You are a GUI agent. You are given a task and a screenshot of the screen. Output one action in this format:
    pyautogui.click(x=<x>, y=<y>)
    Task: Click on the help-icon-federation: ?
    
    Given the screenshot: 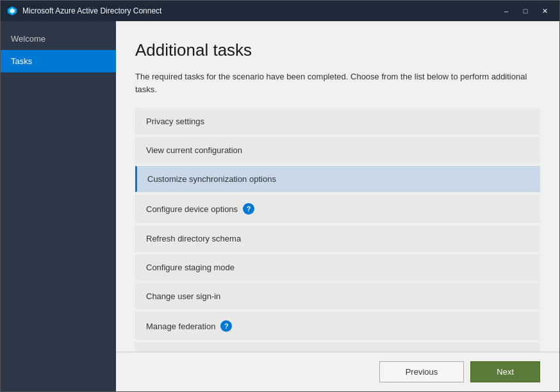 What is the action you would take?
    pyautogui.click(x=226, y=326)
    